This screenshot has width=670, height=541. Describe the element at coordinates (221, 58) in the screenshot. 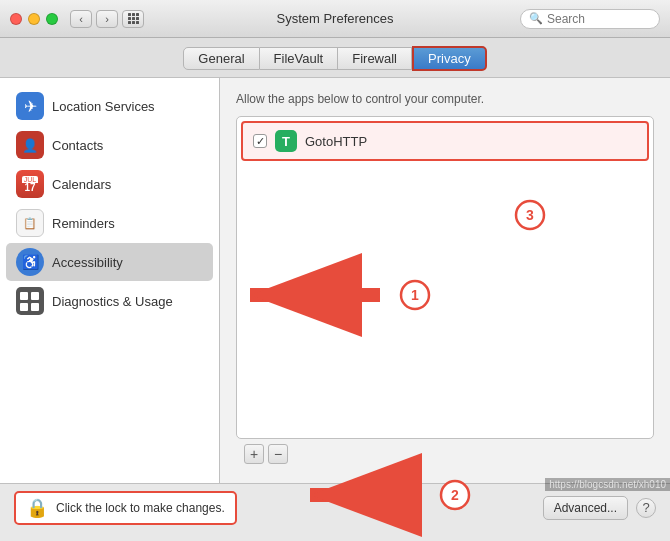

I see `tab-general: General` at that location.